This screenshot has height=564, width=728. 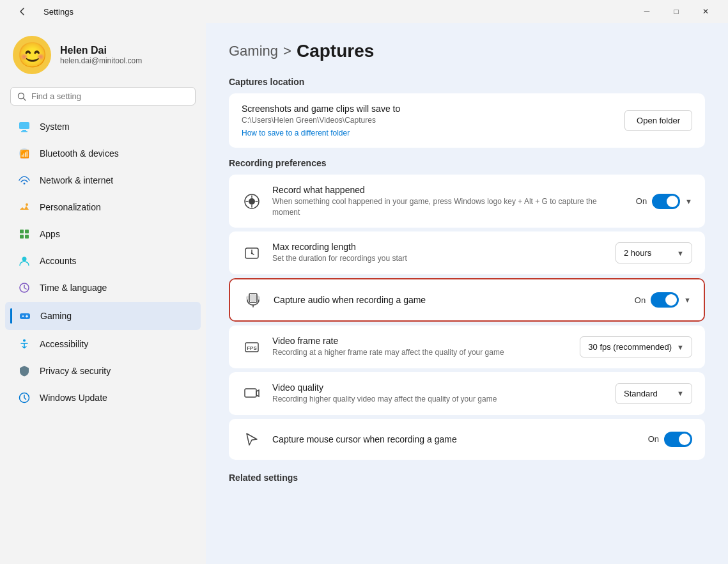 I want to click on sidebar-item-network: Network & internet, so click(x=103, y=180).